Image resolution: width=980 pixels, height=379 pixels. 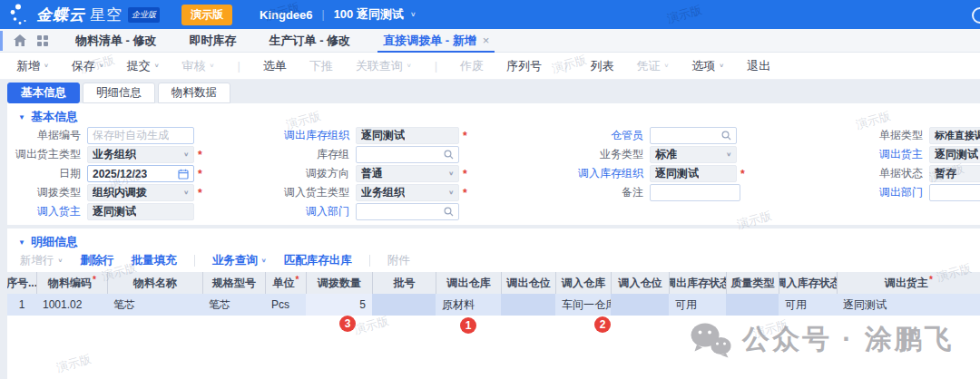 What do you see at coordinates (141, 212) in the screenshot?
I see `in-owner-value: 逐同测试` at bounding box center [141, 212].